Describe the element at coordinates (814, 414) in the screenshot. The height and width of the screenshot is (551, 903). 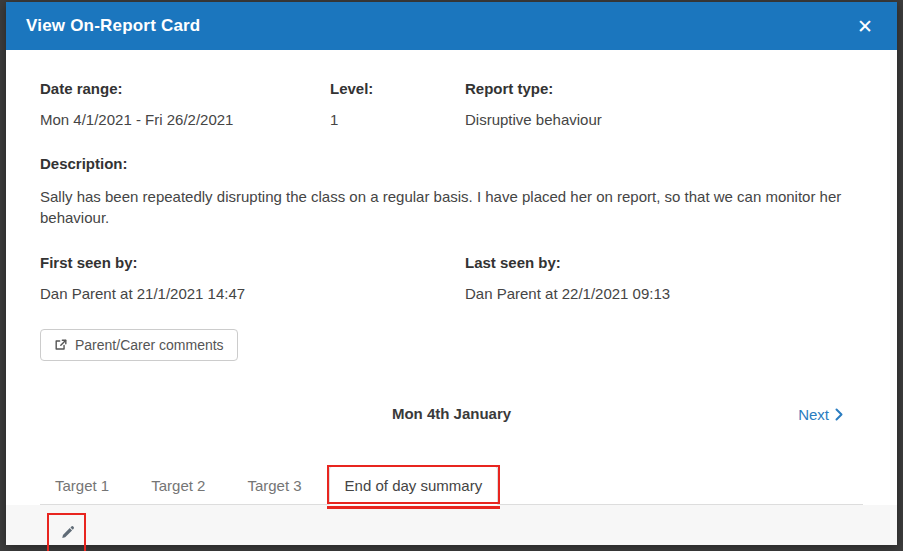
I see `next-label: Next` at that location.